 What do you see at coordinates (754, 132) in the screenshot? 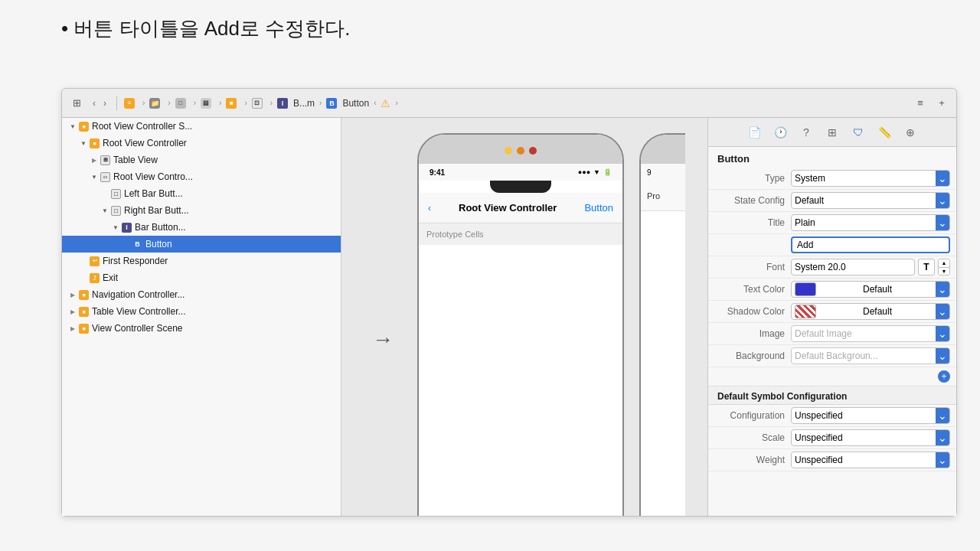
I see `inspector-file-icon: 📄` at bounding box center [754, 132].